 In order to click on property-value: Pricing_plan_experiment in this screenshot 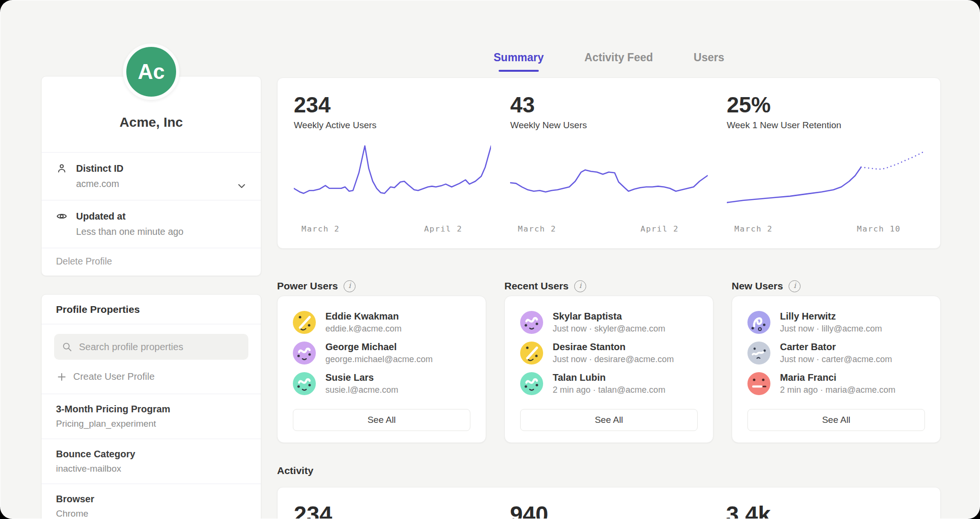, I will do `click(151, 424)`.